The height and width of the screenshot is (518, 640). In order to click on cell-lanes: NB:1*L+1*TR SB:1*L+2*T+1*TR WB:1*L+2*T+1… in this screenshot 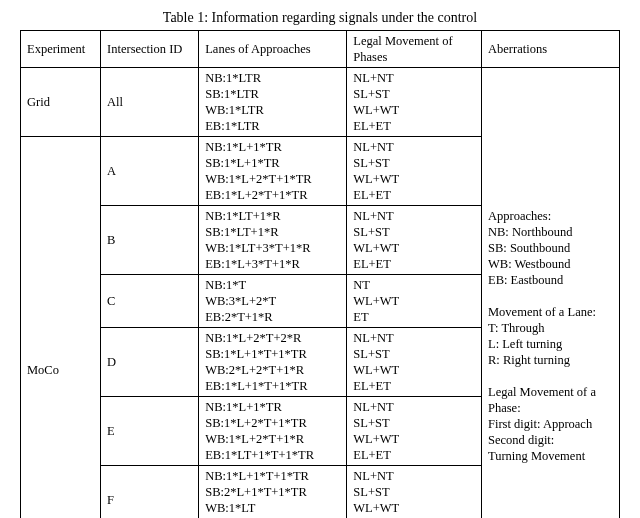, I will do `click(273, 432)`.